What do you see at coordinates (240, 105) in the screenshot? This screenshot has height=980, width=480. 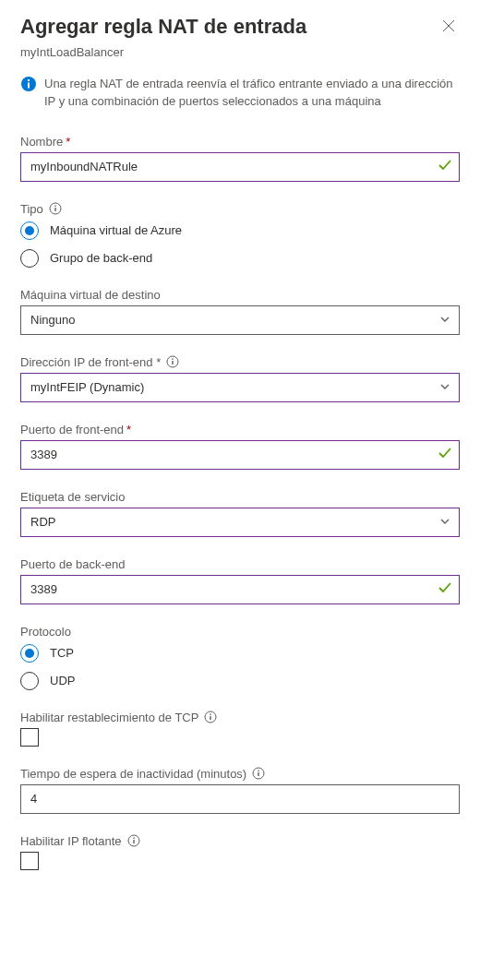 I see `info-banner: Una regla NAT de entrada reenvía el tráf…` at bounding box center [240, 105].